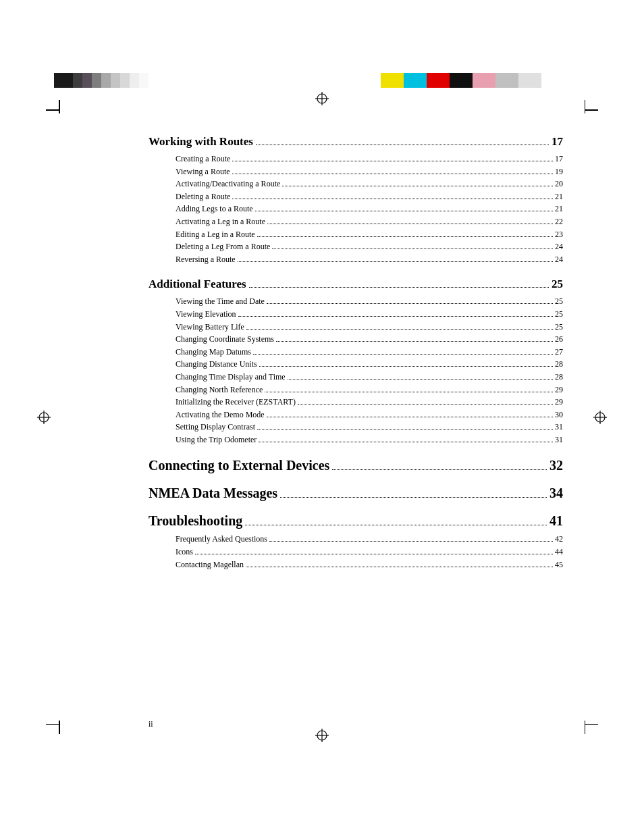 The height and width of the screenshot is (834, 644). I want to click on entry-text: Adding Legs to a Route, so click(215, 209).